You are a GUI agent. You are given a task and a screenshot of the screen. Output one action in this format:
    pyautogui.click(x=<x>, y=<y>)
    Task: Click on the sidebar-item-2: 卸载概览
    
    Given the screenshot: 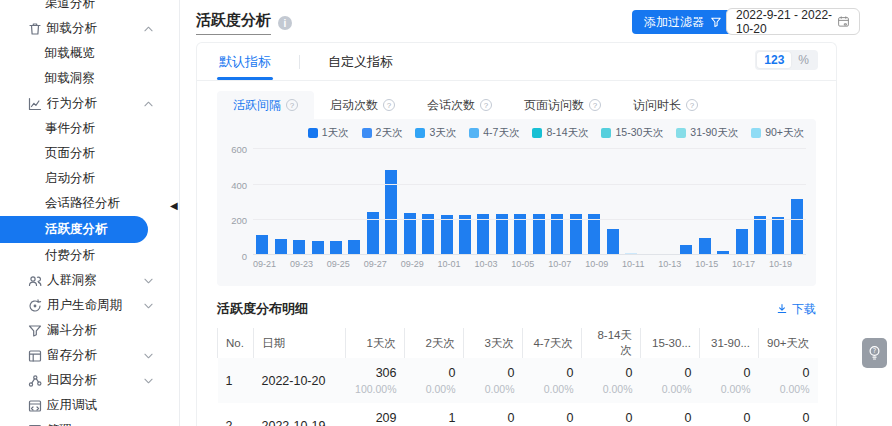 What is the action you would take?
    pyautogui.click(x=90, y=54)
    